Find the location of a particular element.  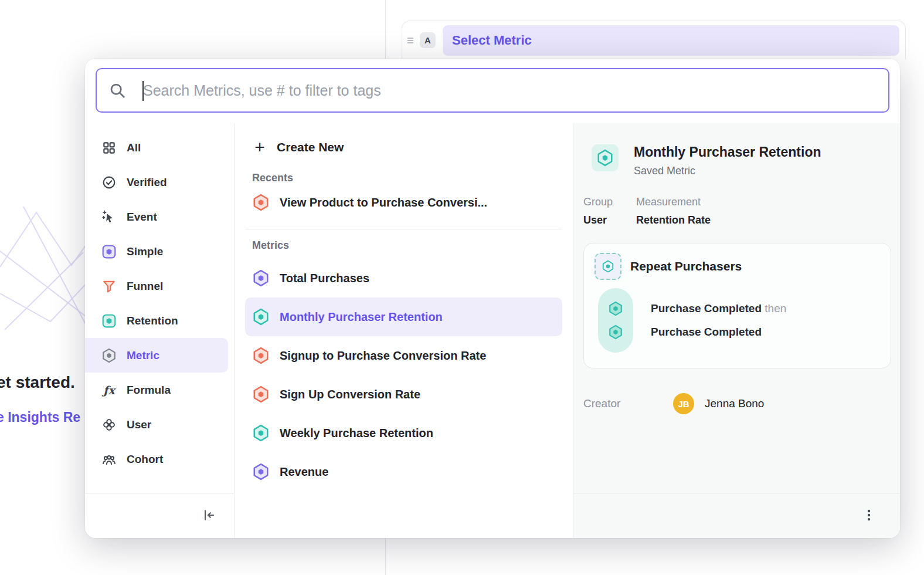

metric-option-sign-up-conversion-rate: Sign Up Conversion Rate is located at coordinates (403, 394).